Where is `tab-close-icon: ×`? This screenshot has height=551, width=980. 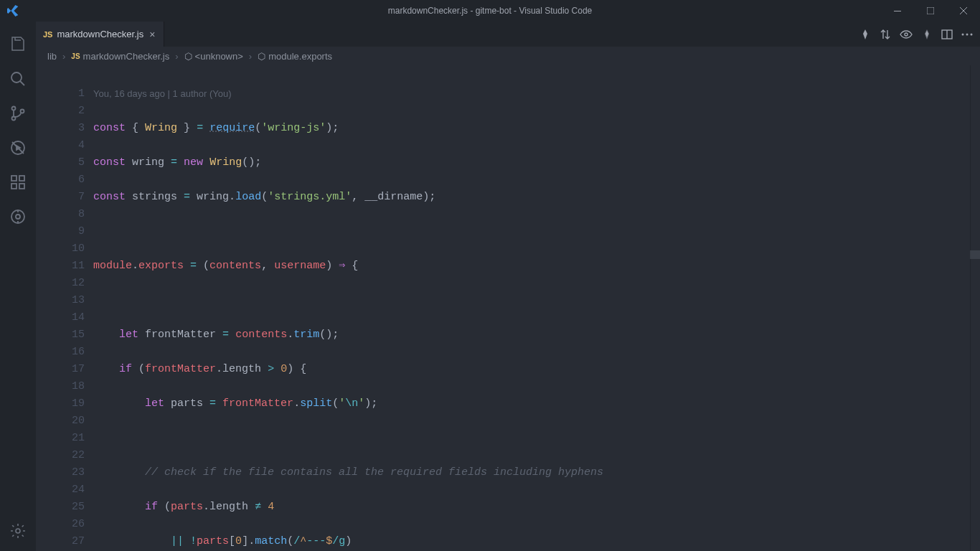
tab-close-icon: × is located at coordinates (152, 34).